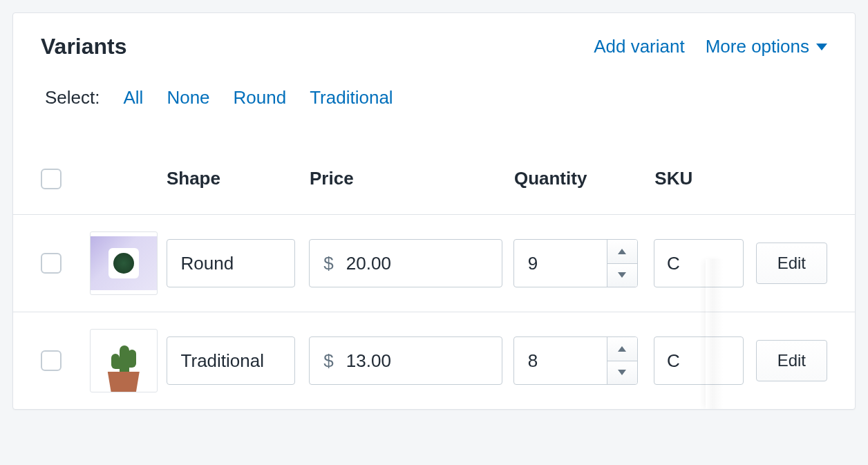 The height and width of the screenshot is (465, 868). What do you see at coordinates (406, 263) in the screenshot?
I see `price-input: $ 20.00` at bounding box center [406, 263].